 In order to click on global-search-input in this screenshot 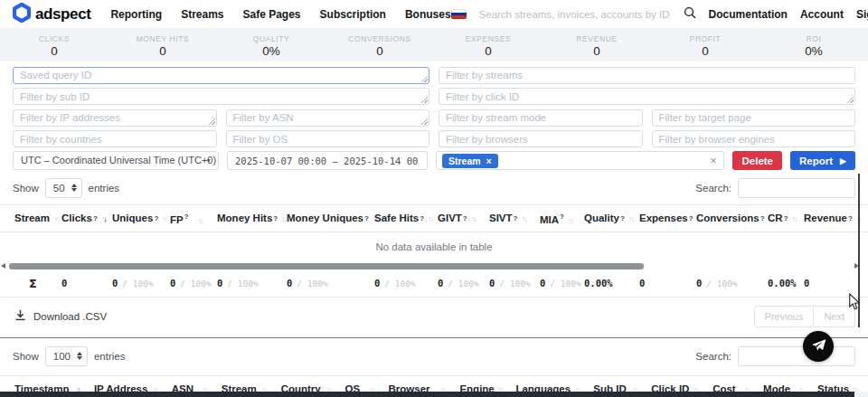, I will do `click(575, 14)`.